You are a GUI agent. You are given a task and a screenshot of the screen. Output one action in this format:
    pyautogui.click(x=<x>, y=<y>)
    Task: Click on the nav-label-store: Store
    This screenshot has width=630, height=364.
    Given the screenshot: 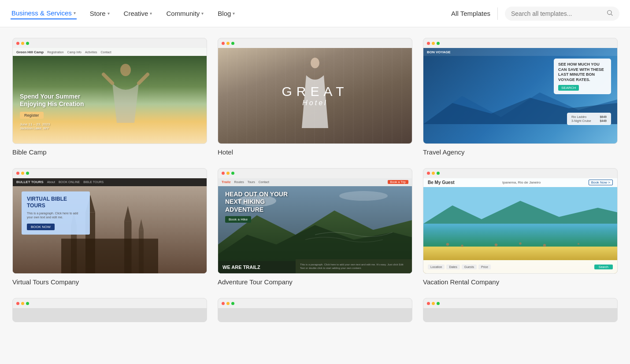 What is the action you would take?
    pyautogui.click(x=98, y=13)
    